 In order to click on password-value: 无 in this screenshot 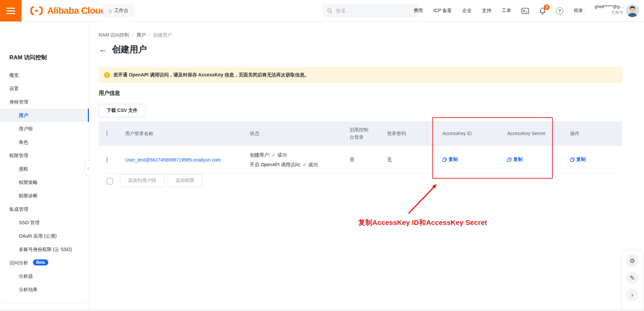, I will do `click(411, 160)`.